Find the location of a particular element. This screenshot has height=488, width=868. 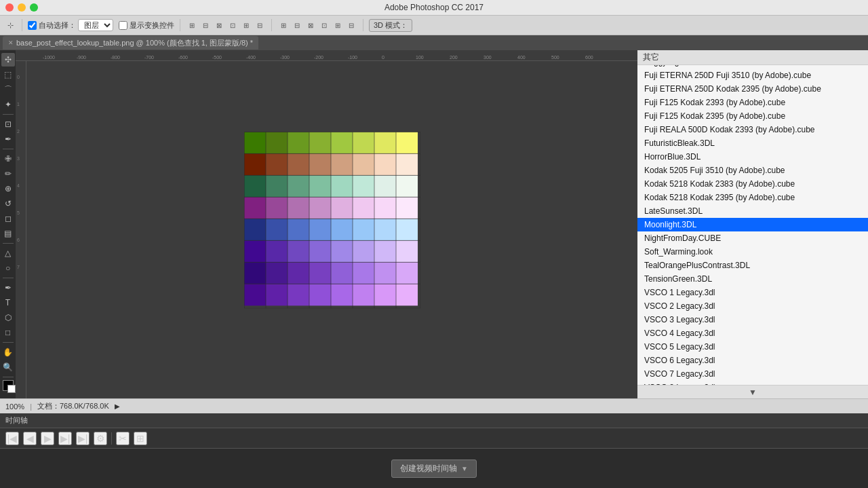

align-center-h-btn: ⊟ is located at coordinates (205, 25).